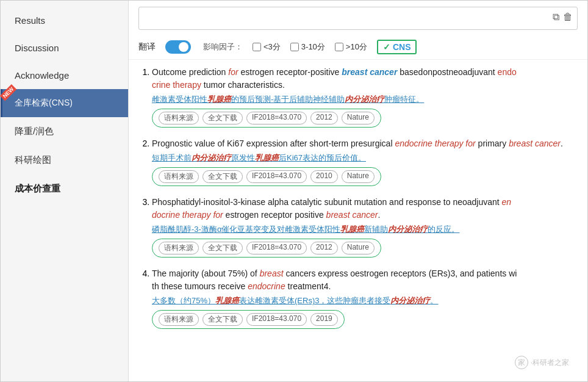  Describe the element at coordinates (365, 158) in the screenshot. I see `result-chinese-2: 短期手术前内分泌治疗原发性乳腺癌后Ki67表达的预后价值。` at that location.